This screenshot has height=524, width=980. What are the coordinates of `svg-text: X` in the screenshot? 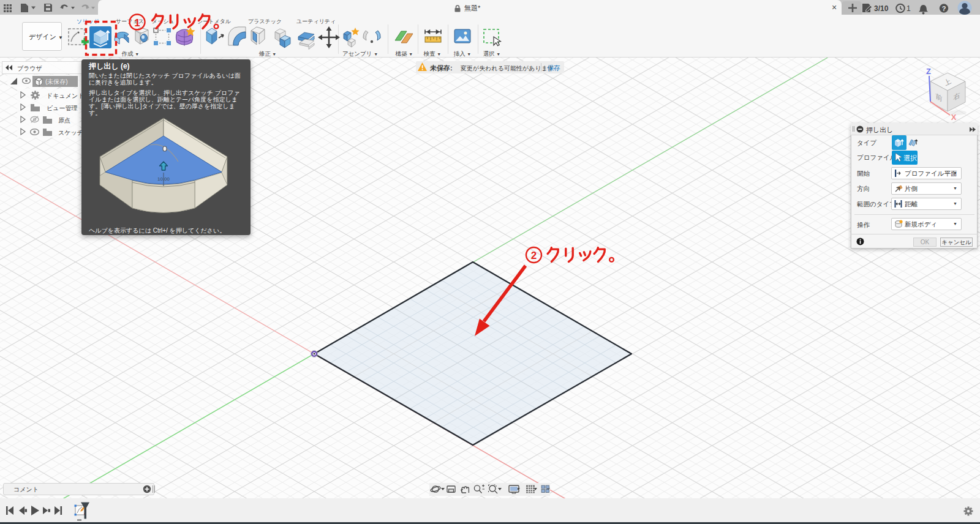 It's located at (954, 118).